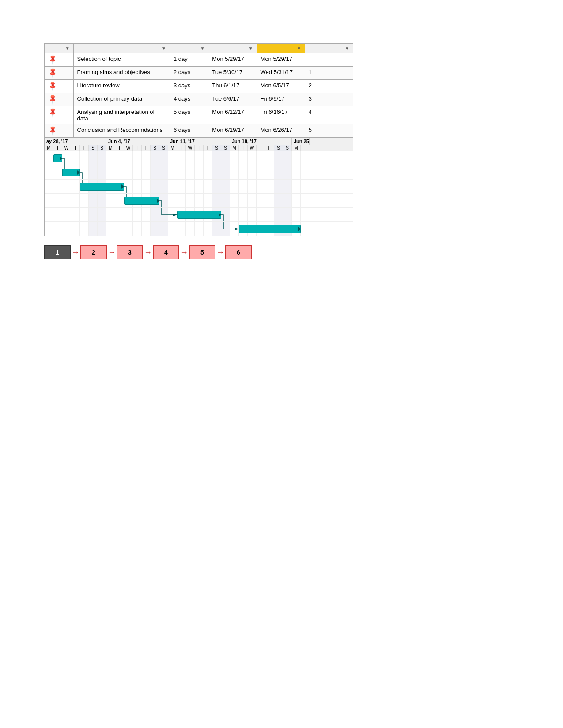 The image size is (563, 728). I want to click on filter-arrow-duration: ▼, so click(202, 49).